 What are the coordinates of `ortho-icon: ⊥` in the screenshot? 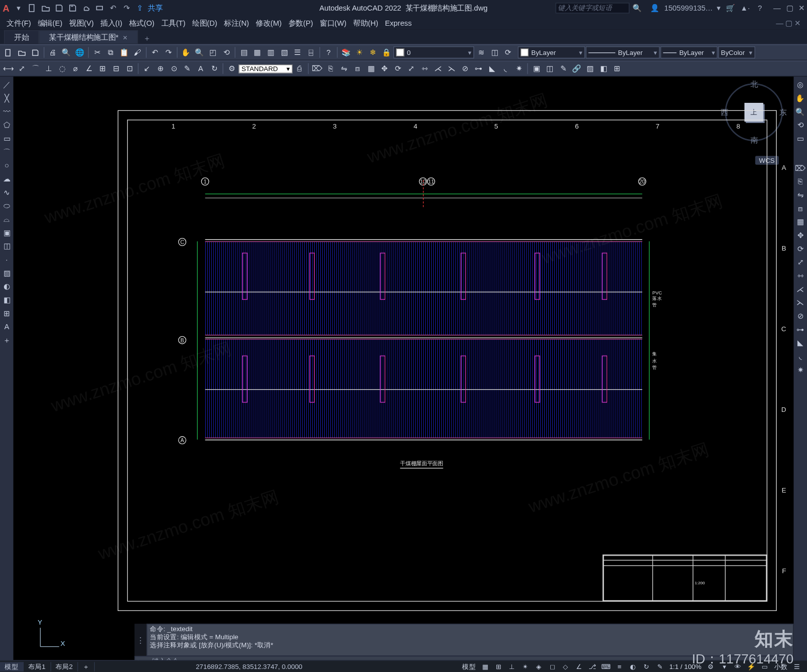 It's located at (512, 666).